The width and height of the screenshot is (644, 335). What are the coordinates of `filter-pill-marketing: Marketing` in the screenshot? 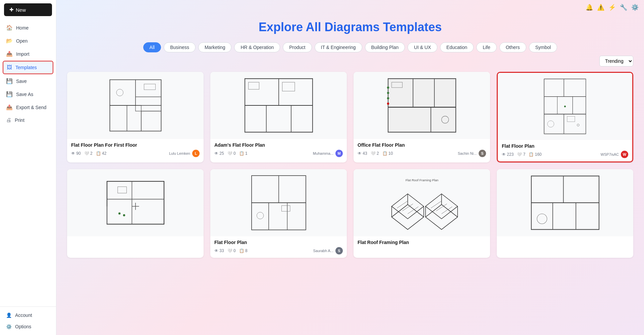 It's located at (215, 47).